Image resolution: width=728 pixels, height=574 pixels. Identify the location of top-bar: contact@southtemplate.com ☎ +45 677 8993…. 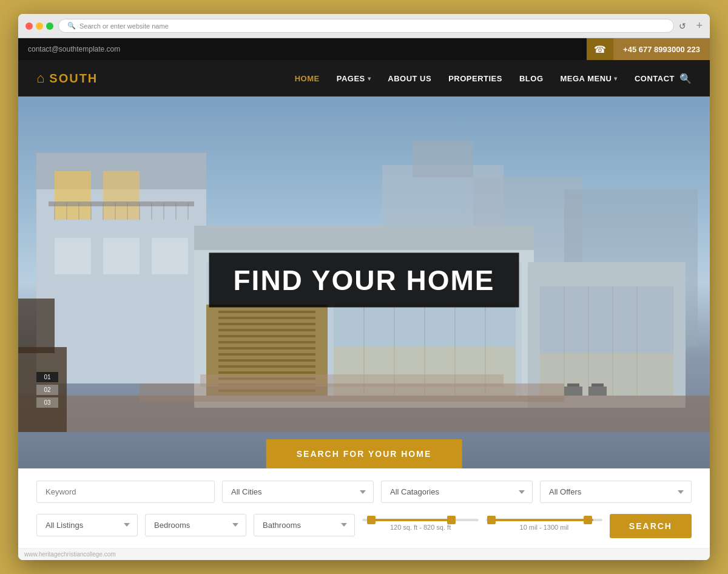
(364, 49).